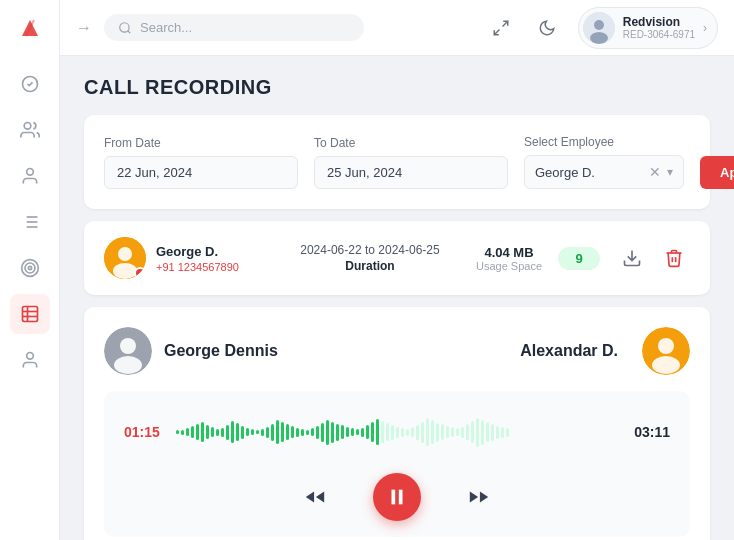 The height and width of the screenshot is (540, 734). Describe the element at coordinates (201, 172) in the screenshot. I see `from-date-input` at that location.